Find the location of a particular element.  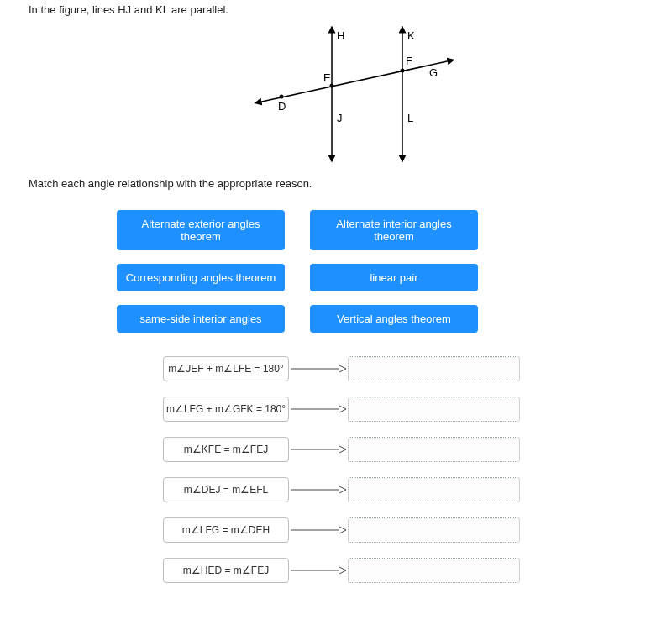

chip-alt-exterior: Alternate exterior angles theorem is located at coordinates (201, 230).